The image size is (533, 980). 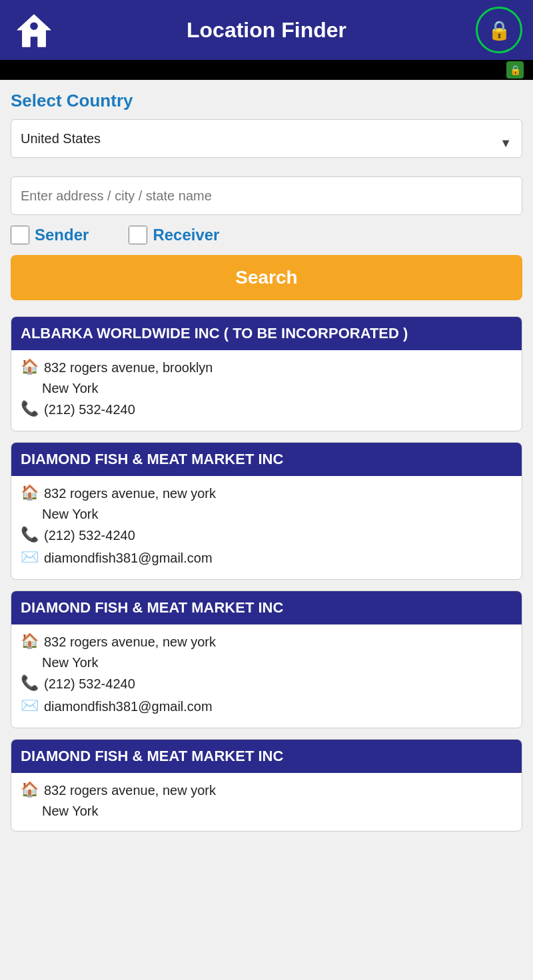 I want to click on sender-checkbox-item: Sender, so click(x=49, y=235).